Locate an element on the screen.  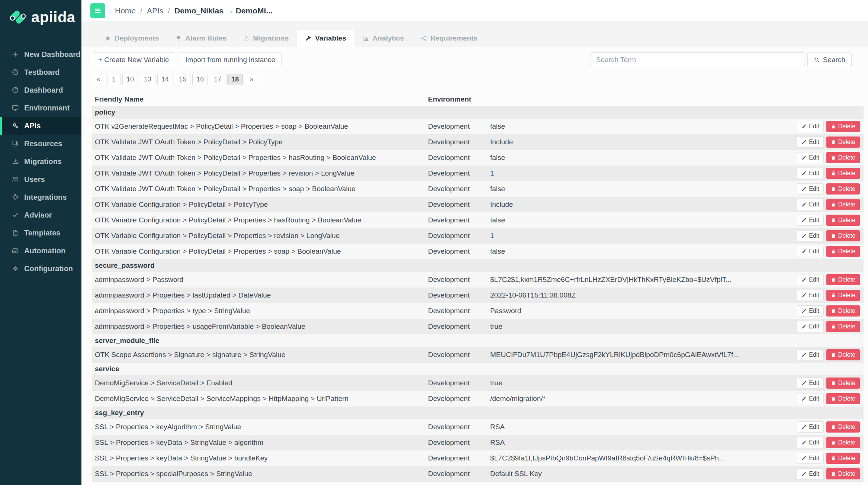
page-button-16: 16 is located at coordinates (200, 80).